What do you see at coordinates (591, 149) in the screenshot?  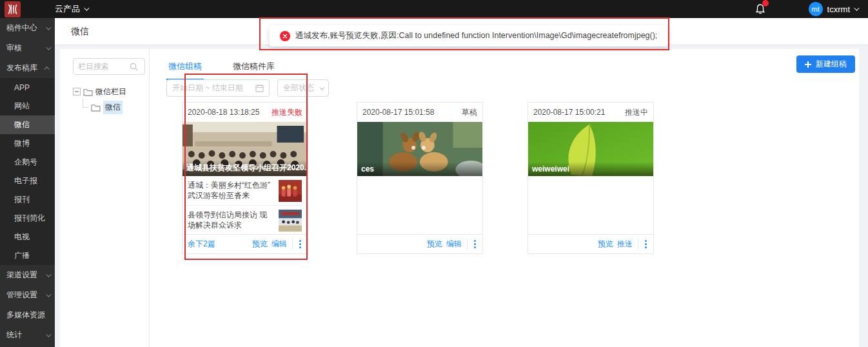 I see `cover-article: weiweiwei` at bounding box center [591, 149].